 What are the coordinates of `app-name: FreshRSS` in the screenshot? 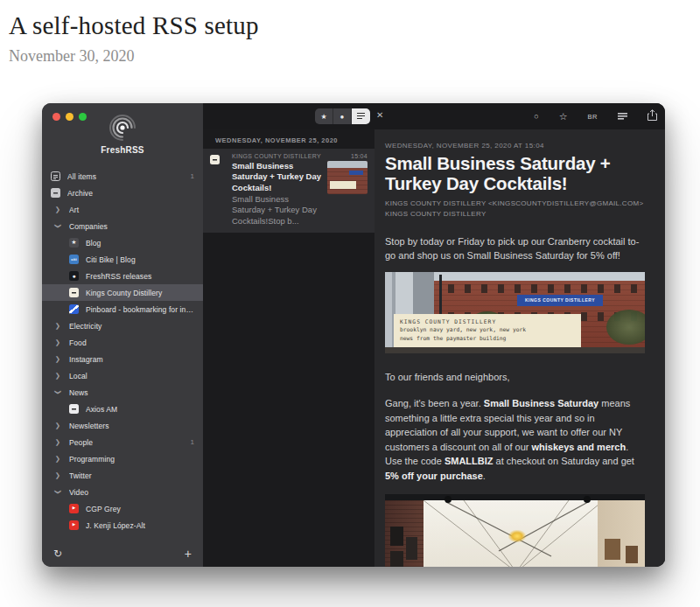 It's located at (122, 150).